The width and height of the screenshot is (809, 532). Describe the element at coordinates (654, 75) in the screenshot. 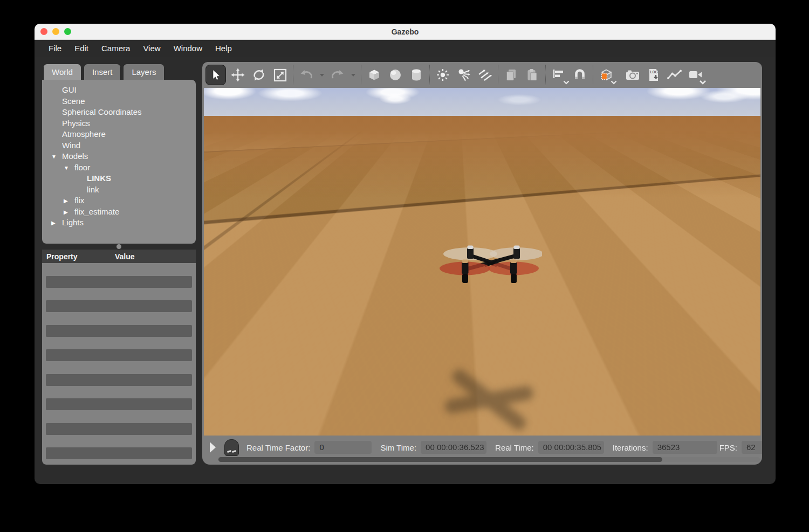

I see `log-file-icon: LOG` at that location.